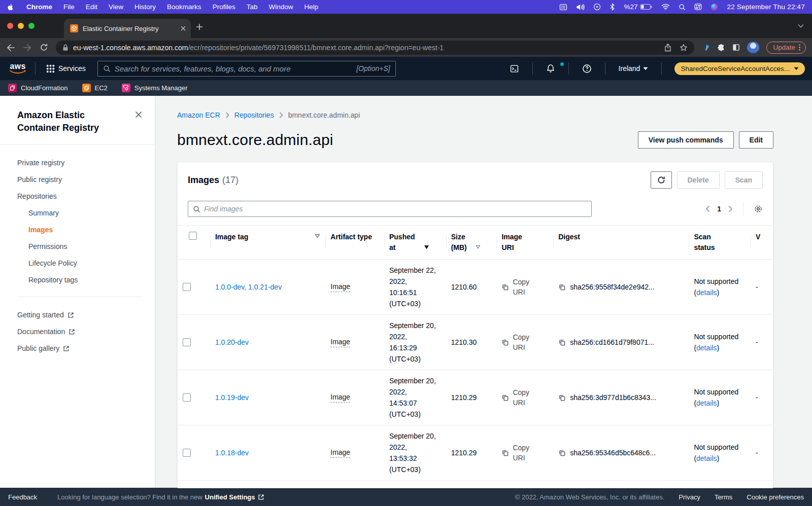 This screenshot has height=506, width=812. What do you see at coordinates (232, 342) in the screenshot?
I see `image-tag-link: 1.0.20-dev` at bounding box center [232, 342].